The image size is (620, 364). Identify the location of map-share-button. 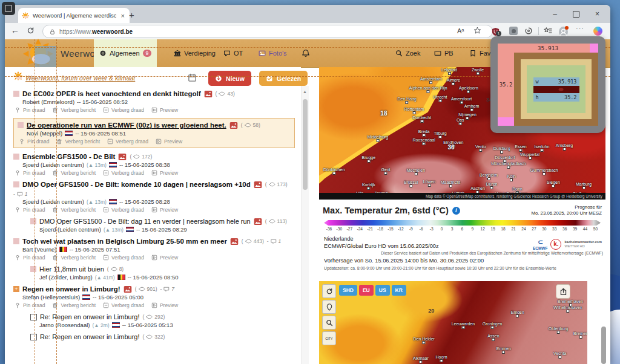
(563, 291).